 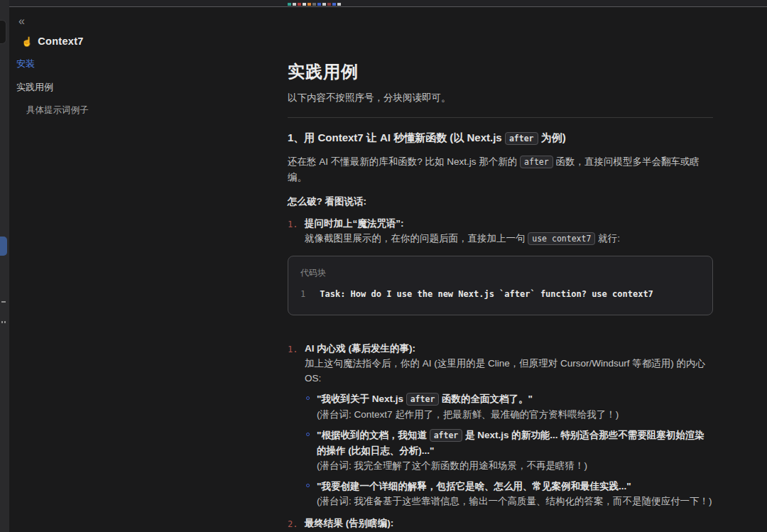 I want to click on list-item-text: 就像截图里展示的，在你的问题后面，直接加上一句 use context7 就行:, so click(x=508, y=239).